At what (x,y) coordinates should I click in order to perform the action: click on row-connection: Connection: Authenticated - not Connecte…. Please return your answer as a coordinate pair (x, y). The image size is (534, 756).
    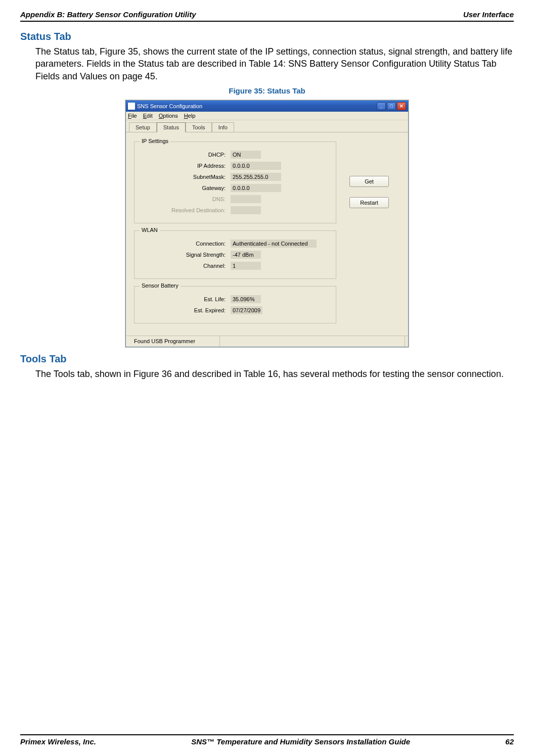
    Looking at the image, I should click on (235, 244).